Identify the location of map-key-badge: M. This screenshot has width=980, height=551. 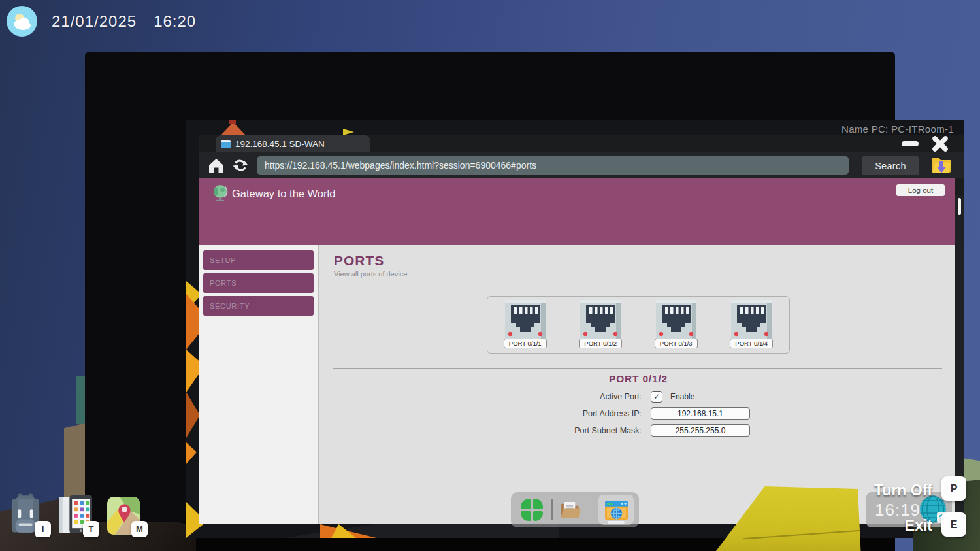
(140, 529).